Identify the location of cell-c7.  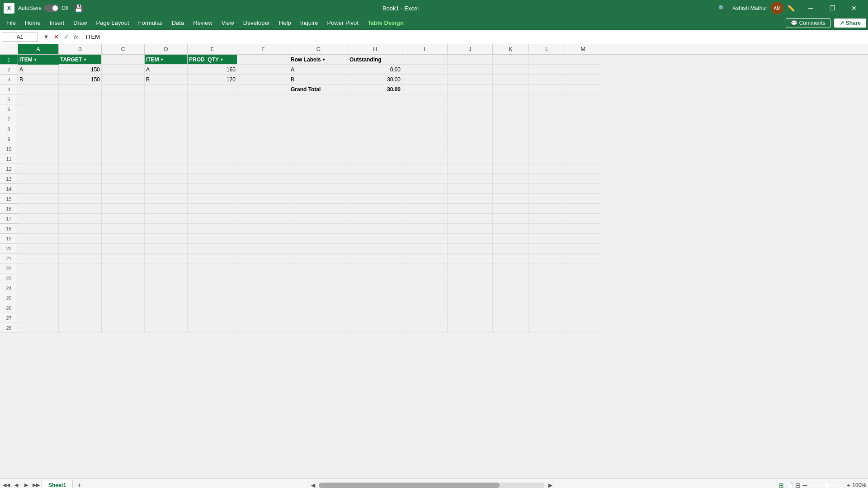
(123, 119).